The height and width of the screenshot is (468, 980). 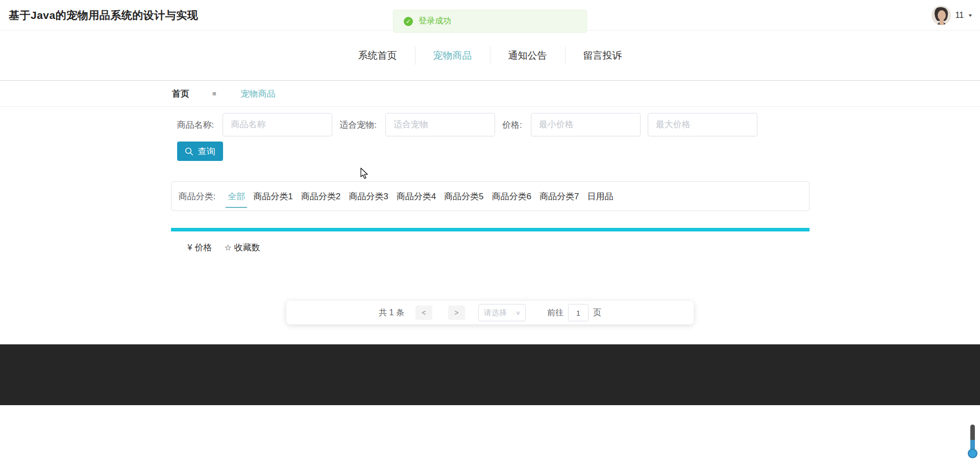 What do you see at coordinates (424, 313) in the screenshot?
I see `prev-page-button: <` at bounding box center [424, 313].